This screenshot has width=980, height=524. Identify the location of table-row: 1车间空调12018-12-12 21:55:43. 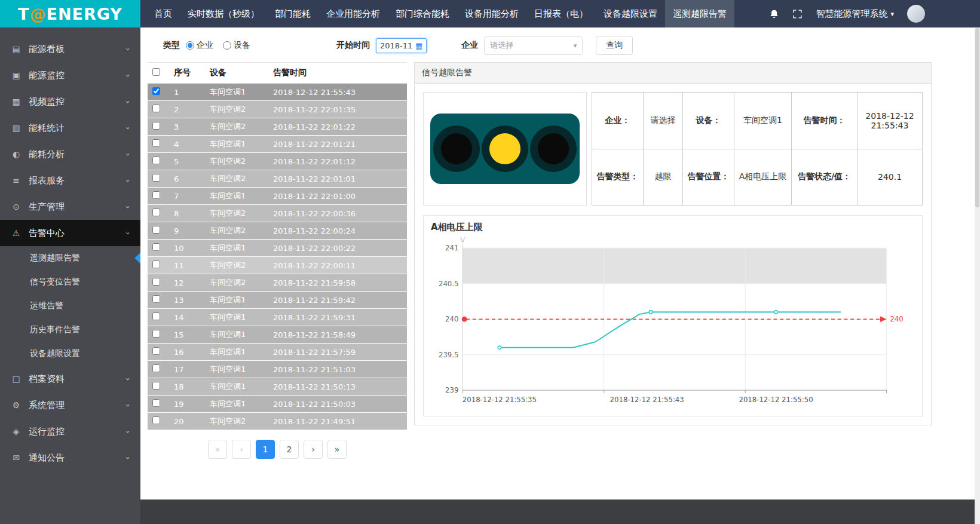
(277, 92).